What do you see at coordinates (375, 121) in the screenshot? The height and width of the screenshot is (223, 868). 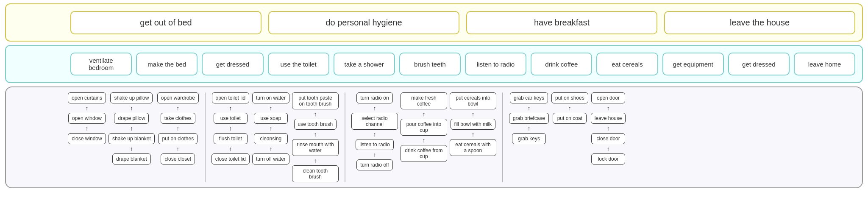 I see `detail-item-listen-radio-group-0: select radio channel` at bounding box center [375, 121].